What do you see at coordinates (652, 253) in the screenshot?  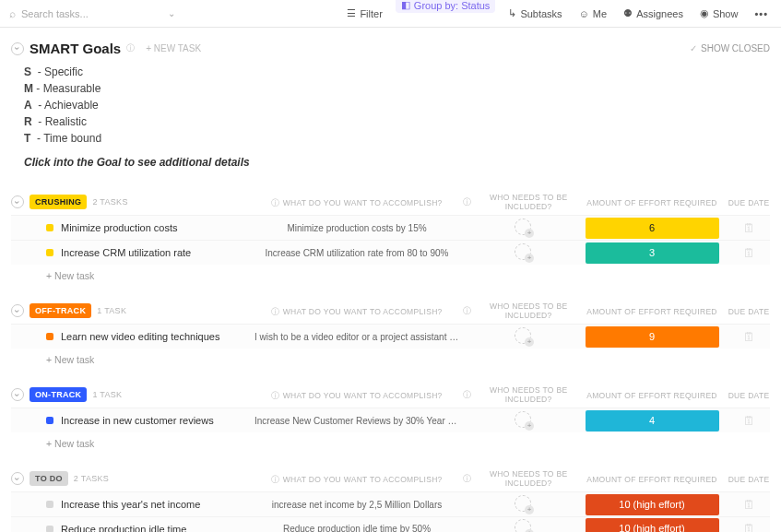 I see `task-effort-cell: 3` at bounding box center [652, 253].